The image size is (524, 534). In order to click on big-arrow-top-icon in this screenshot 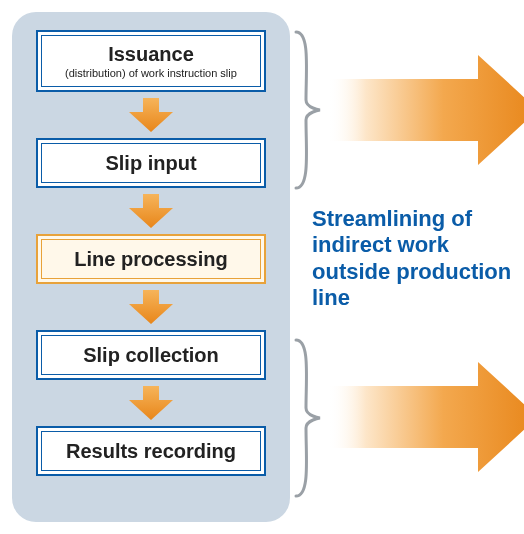, I will do `click(426, 110)`.